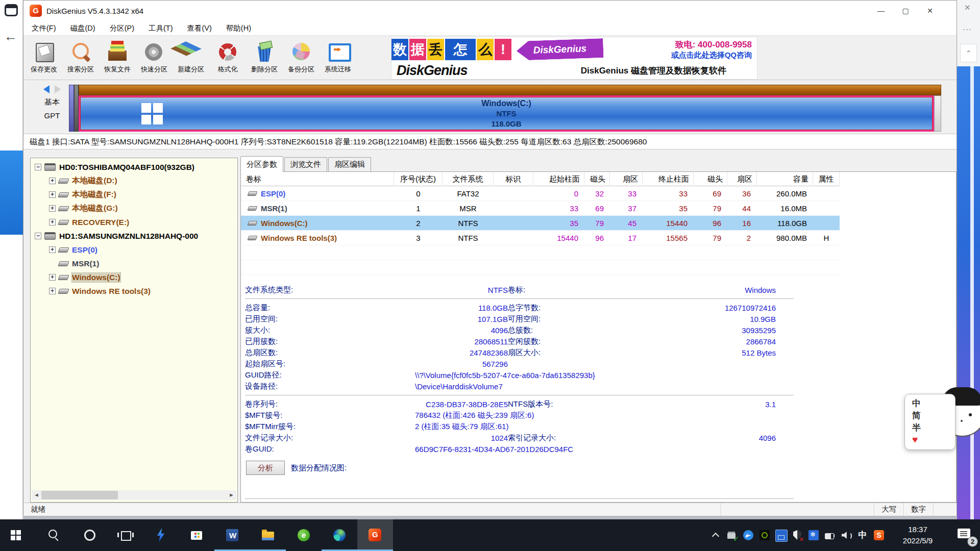  What do you see at coordinates (83, 29) in the screenshot?
I see `menu-disk: 磁盘(D)` at bounding box center [83, 29].